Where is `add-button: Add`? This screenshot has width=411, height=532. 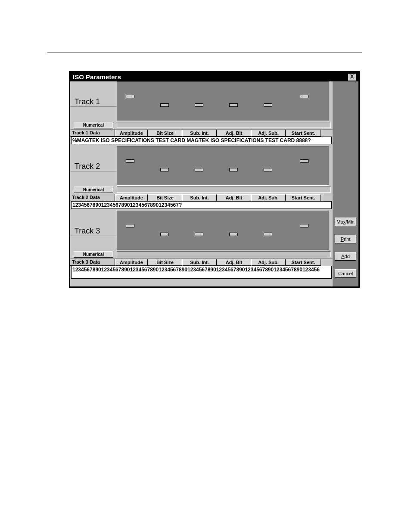
add-button: Add is located at coordinates (346, 256).